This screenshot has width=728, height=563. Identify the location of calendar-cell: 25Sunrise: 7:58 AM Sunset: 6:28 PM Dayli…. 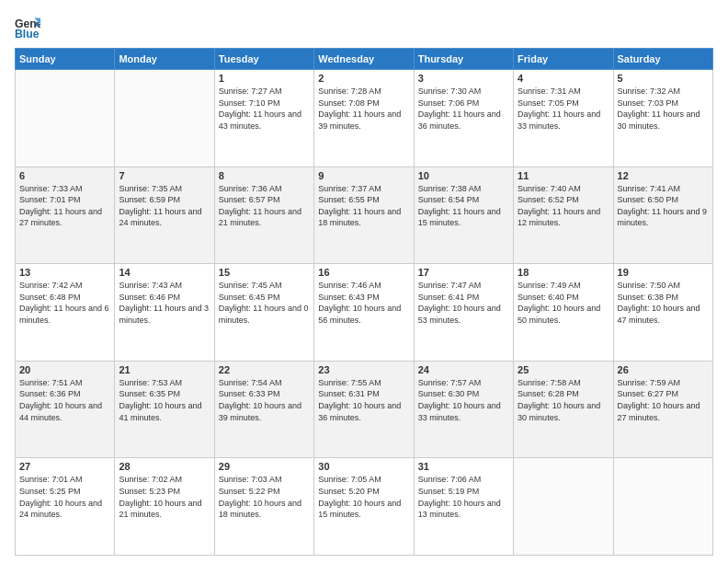
(563, 409).